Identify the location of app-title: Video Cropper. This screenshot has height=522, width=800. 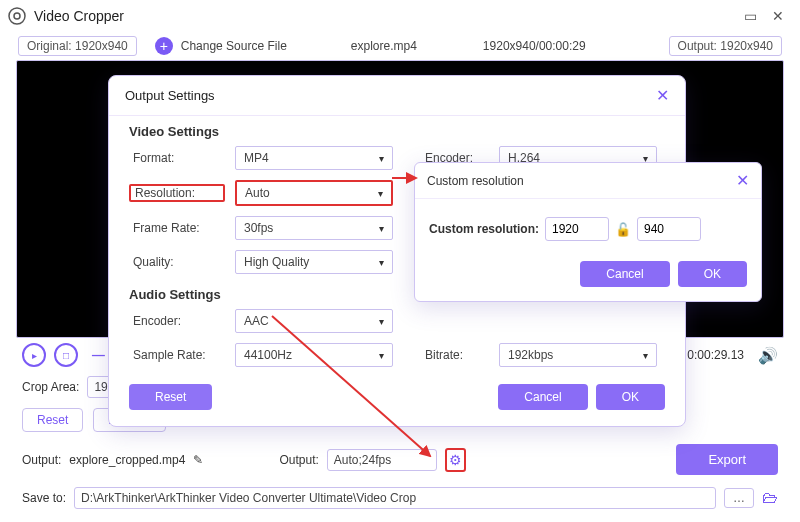
(385, 16).